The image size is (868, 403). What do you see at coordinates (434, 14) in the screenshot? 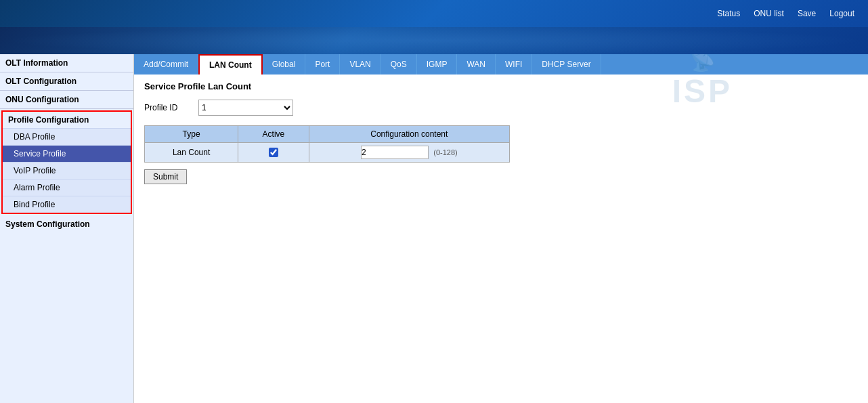
I see `header: Status ONU list Save Logout` at bounding box center [434, 14].